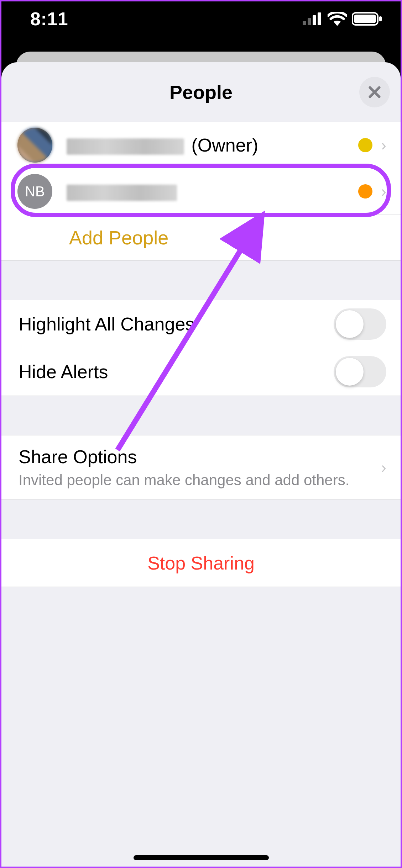  I want to click on hide-alerts-label: Hide Alerts, so click(63, 372).